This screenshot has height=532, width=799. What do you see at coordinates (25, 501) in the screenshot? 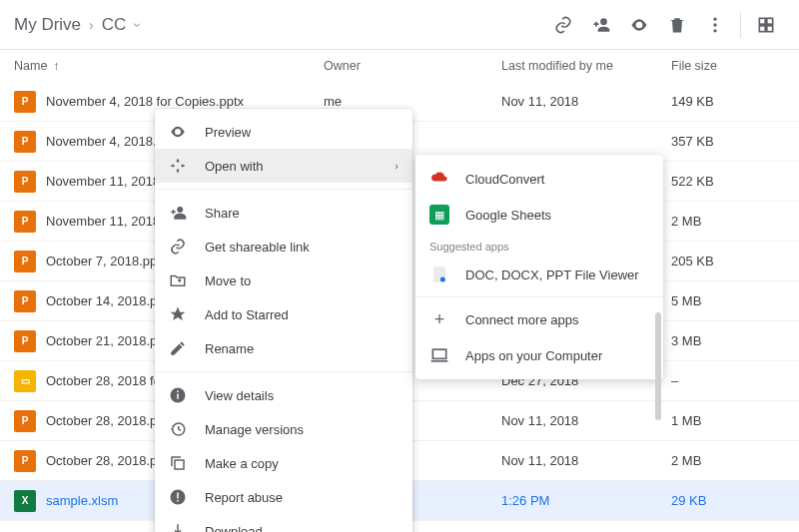
I see `file-type-icon: X` at bounding box center [25, 501].